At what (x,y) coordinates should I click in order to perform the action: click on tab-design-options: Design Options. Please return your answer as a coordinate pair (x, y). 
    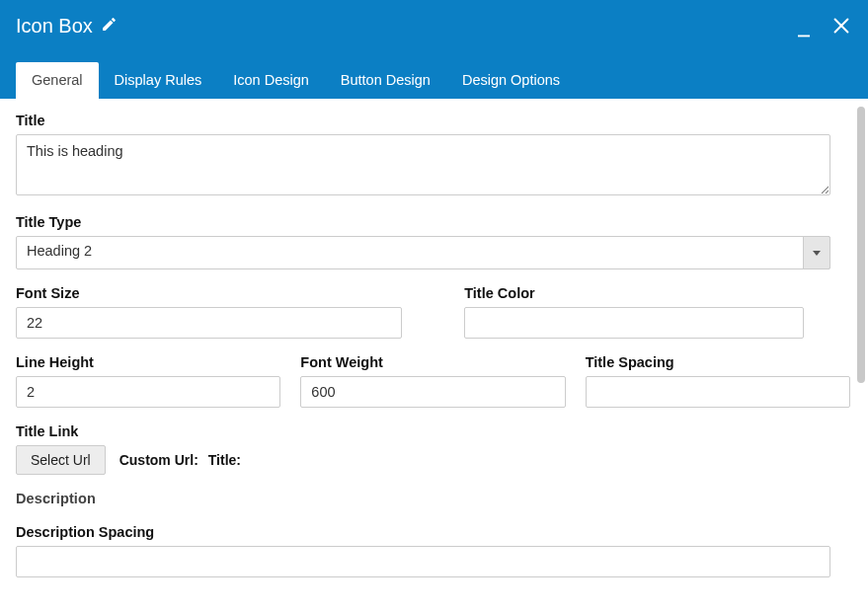
    Looking at the image, I should click on (512, 81).